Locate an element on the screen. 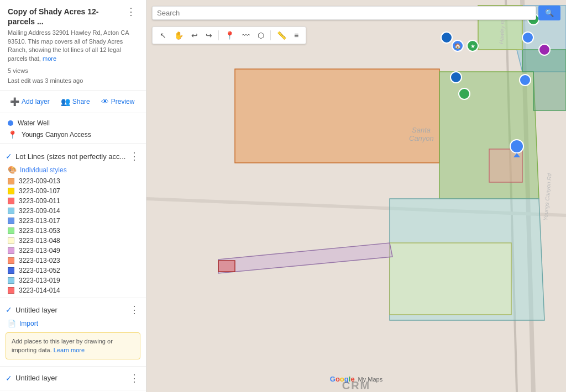 This screenshot has width=566, height=392. search-input-wrap is located at coordinates (344, 13).